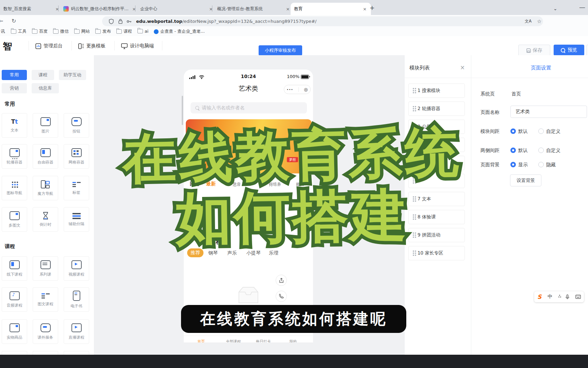  Describe the element at coordinates (103, 31) in the screenshot. I see `bookmark-item: 发布` at that location.